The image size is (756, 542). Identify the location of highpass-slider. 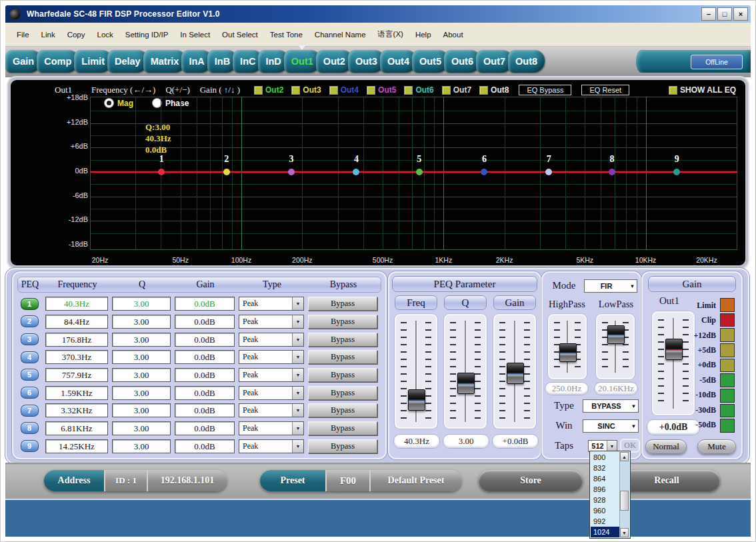
(567, 347).